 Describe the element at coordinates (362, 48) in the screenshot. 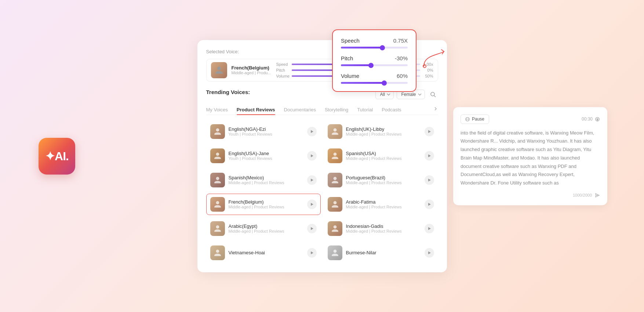

I see `popup-speech-fill` at that location.